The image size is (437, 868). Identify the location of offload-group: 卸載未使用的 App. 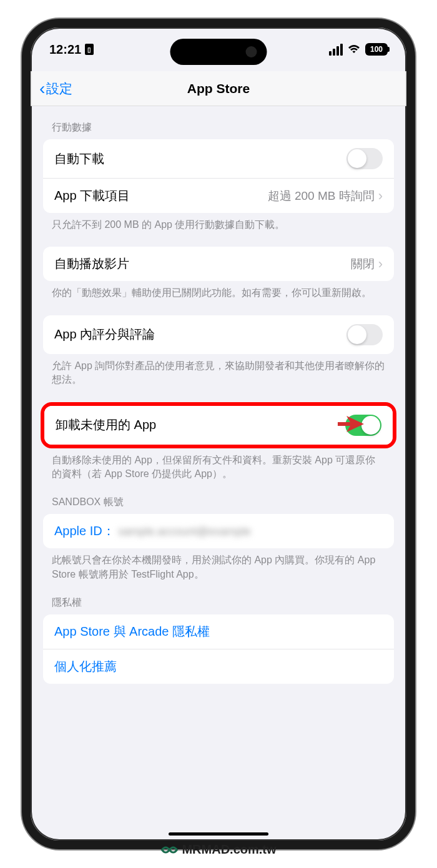
(219, 425).